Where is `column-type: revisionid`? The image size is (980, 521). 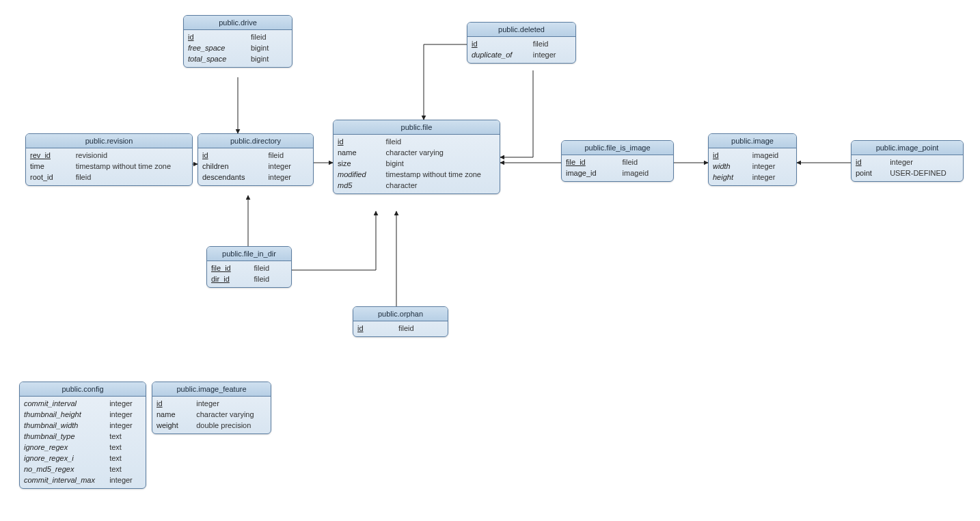 column-type: revisionid is located at coordinates (132, 155).